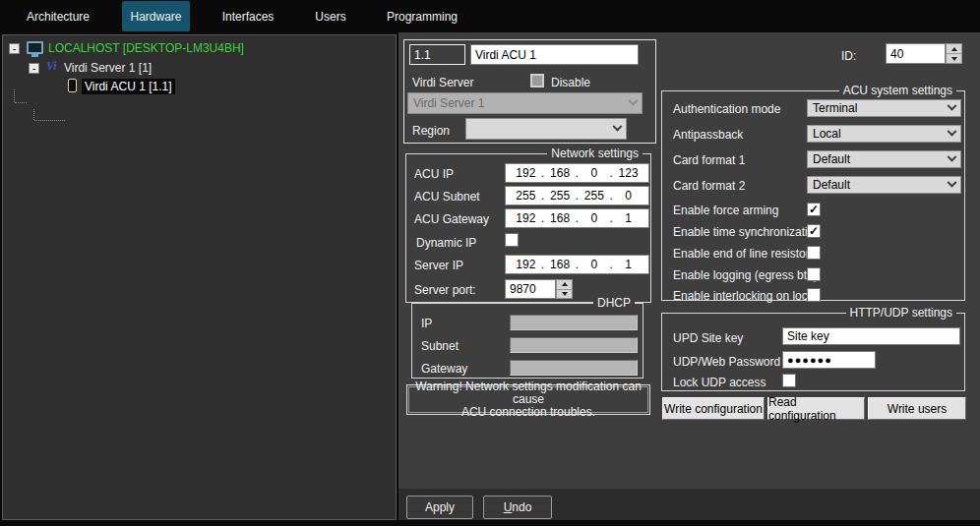 This screenshot has height=526, width=980. Describe the element at coordinates (746, 275) in the screenshot. I see `enable-logging-label: Enable logging (egress btn)` at that location.